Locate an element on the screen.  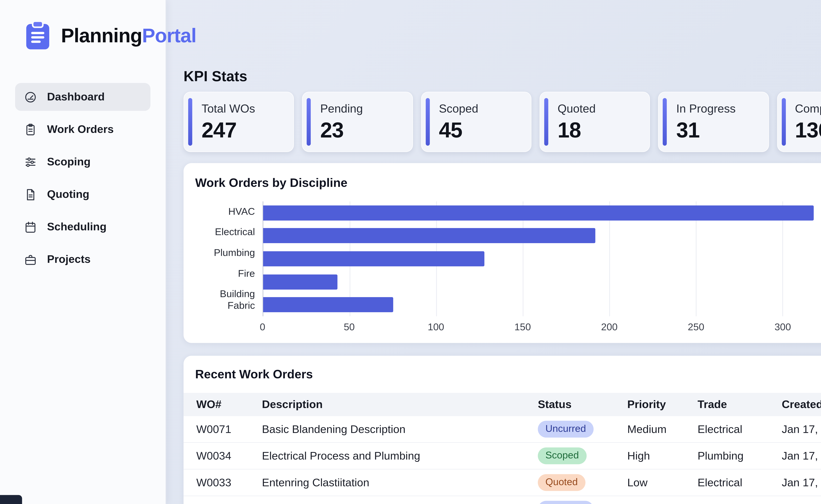
sidebar-item-label: Dashboard is located at coordinates (76, 97).